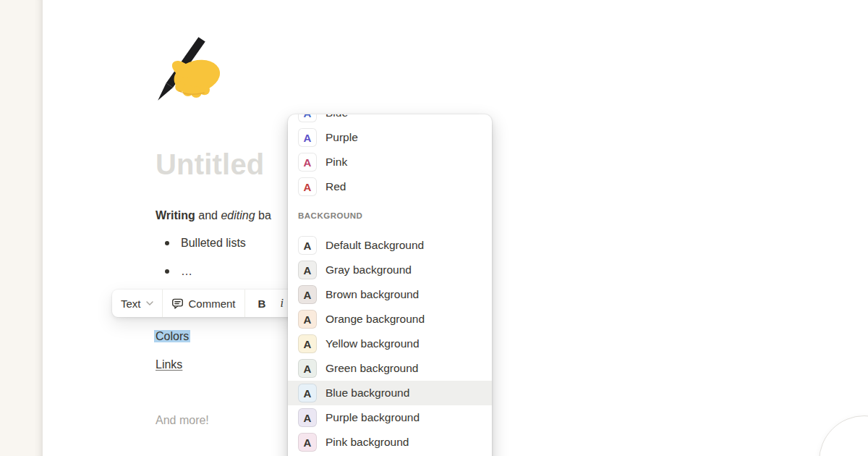  I want to click on bulleted-list: Bulleted lists …, so click(201, 263).